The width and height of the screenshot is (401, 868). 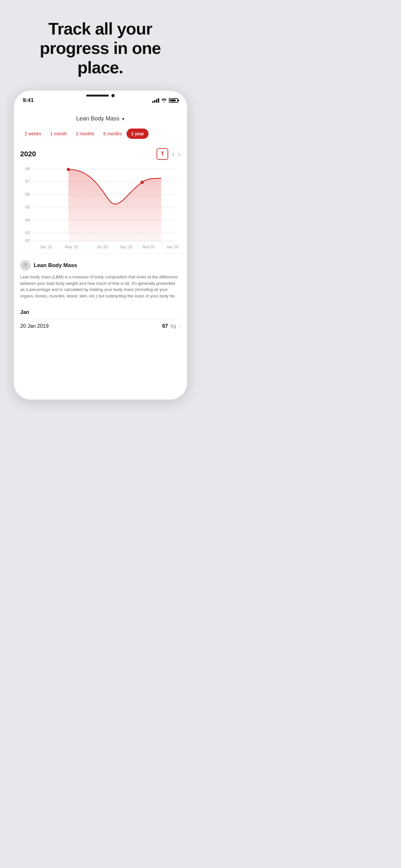 What do you see at coordinates (28, 241) in the screenshot?
I see `svg-text: 62` at bounding box center [28, 241].